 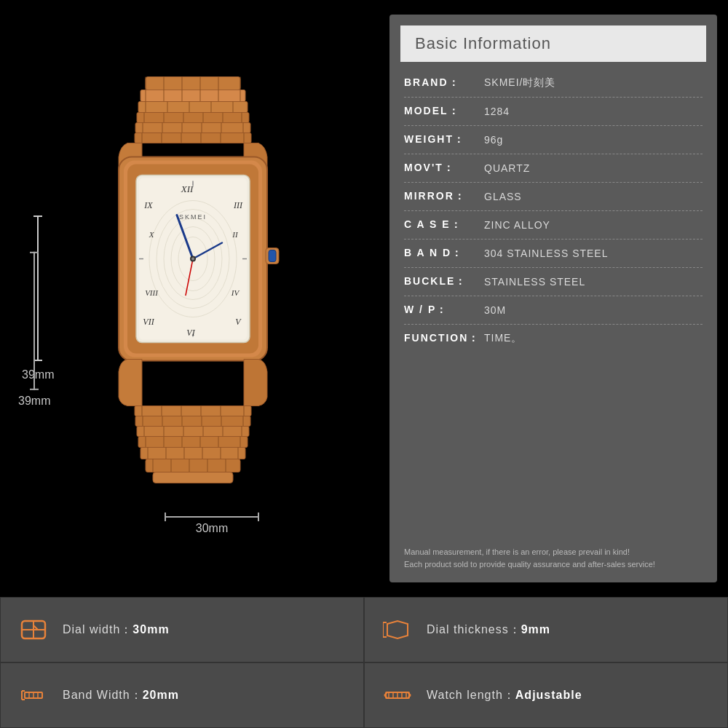 I want to click on info-note: Manual measurement, if there is an error…, so click(x=553, y=562).